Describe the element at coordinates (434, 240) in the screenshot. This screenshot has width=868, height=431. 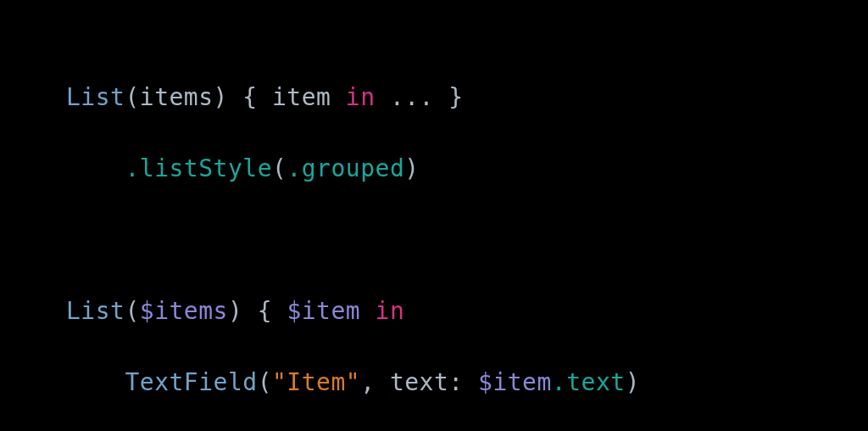
I see `blank-line` at that location.